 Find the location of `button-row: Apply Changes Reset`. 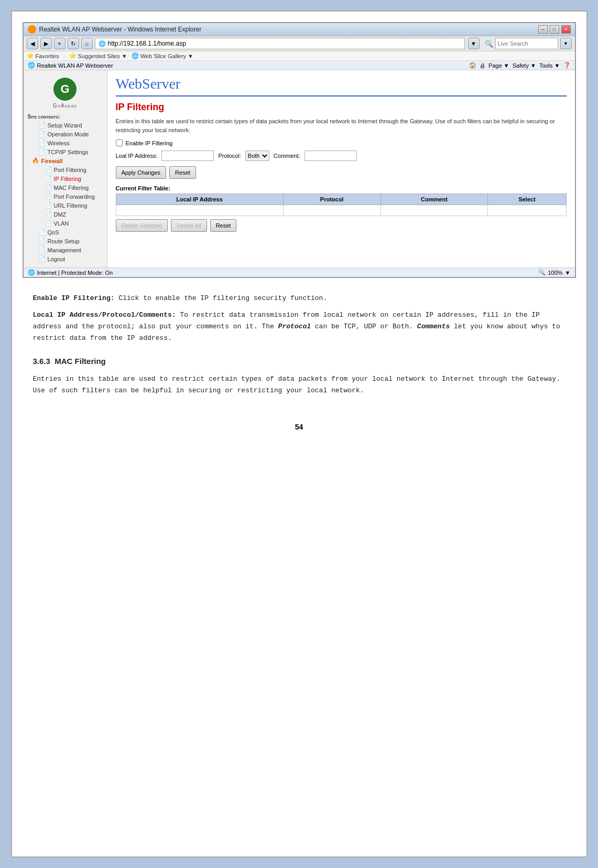

button-row: Apply Changes Reset is located at coordinates (341, 173).